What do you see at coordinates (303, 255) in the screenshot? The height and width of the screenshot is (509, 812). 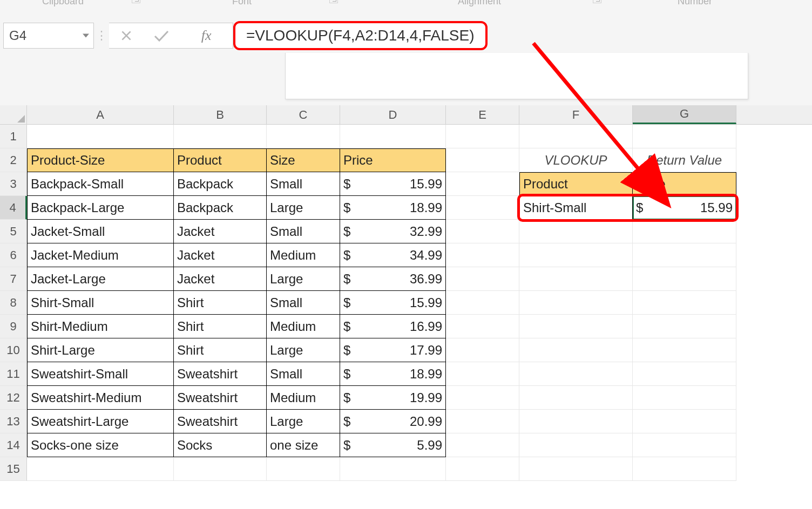 I see `cell-C6: Medium` at bounding box center [303, 255].